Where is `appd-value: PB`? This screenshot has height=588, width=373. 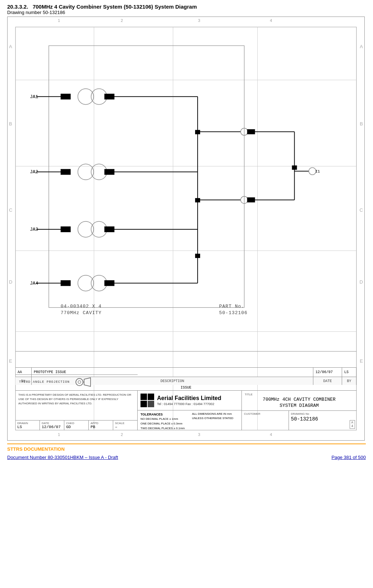
appd-value: PB is located at coordinates (101, 427).